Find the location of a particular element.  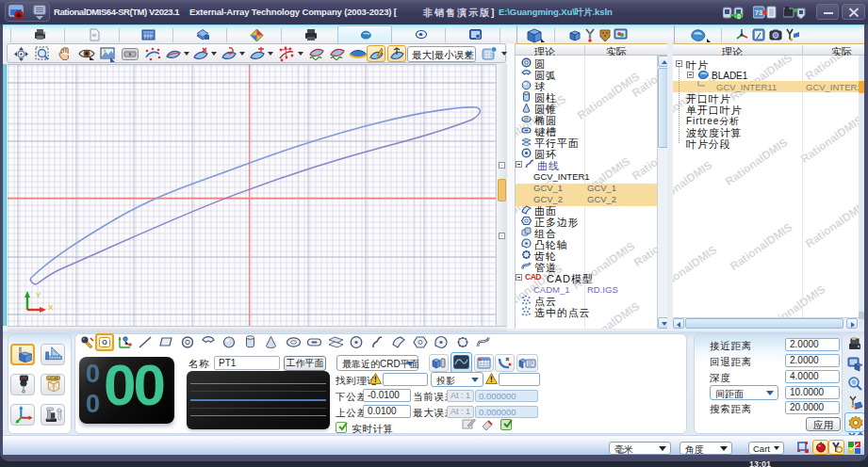

svg-text: 73 is located at coordinates (759, 13).